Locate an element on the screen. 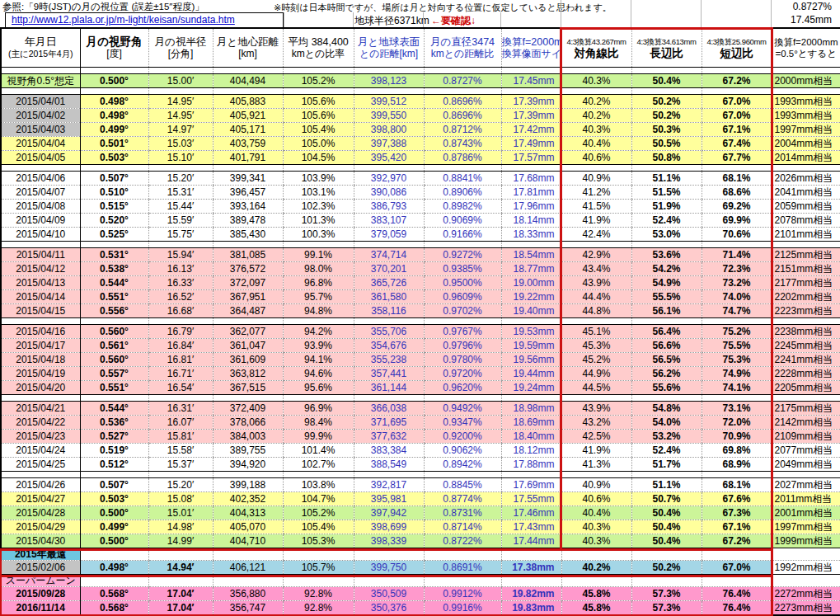 The image size is (840, 616). cell-ratio: 103.9% is located at coordinates (318, 178).